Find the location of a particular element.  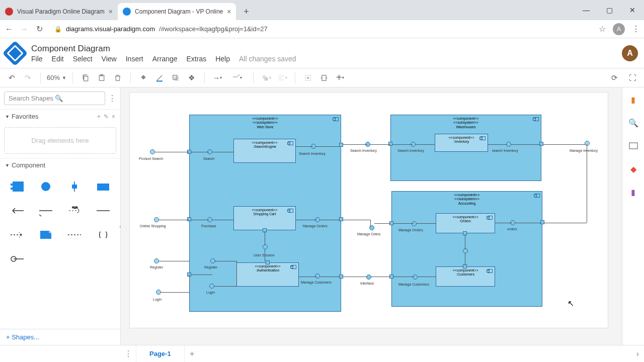

menu-extras: Extras is located at coordinates (197, 59).